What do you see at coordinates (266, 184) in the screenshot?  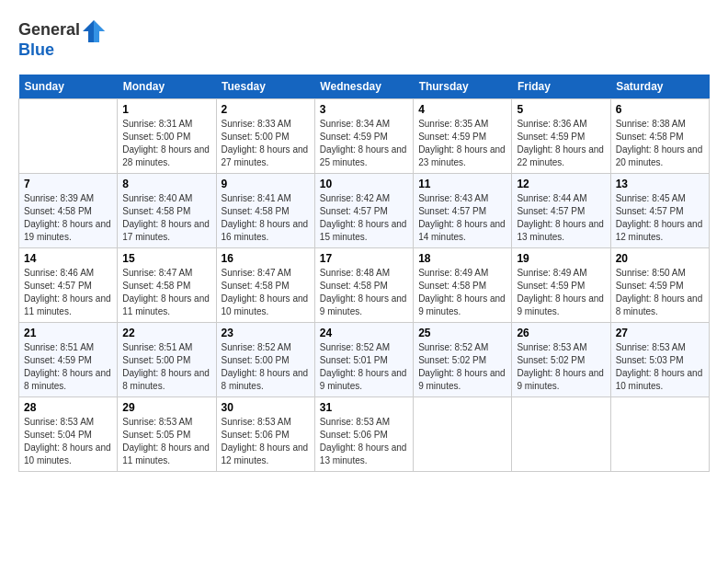 I see `day-number: 9` at bounding box center [266, 184].